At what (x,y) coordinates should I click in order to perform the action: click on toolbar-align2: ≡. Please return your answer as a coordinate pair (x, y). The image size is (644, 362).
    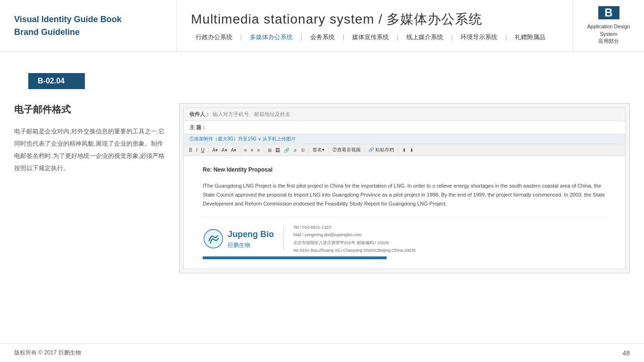
    Looking at the image, I should click on (252, 150).